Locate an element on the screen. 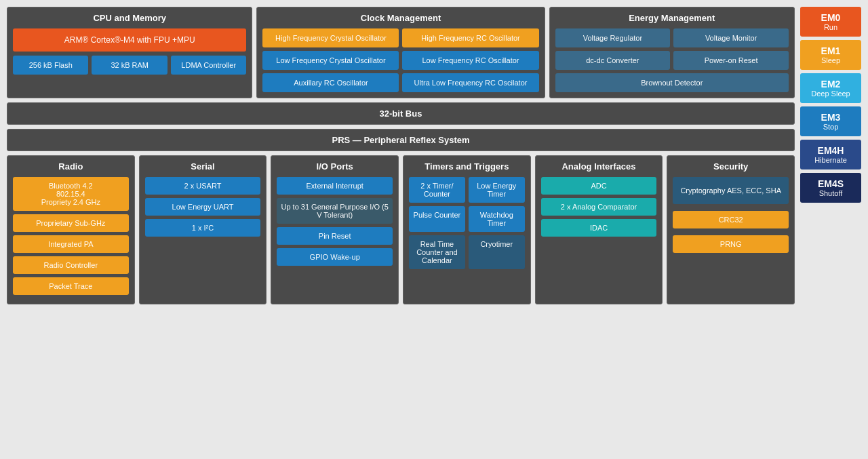 The height and width of the screenshot is (459, 868). aux-rc-osc: Auxillary RC Oscillator is located at coordinates (331, 83).